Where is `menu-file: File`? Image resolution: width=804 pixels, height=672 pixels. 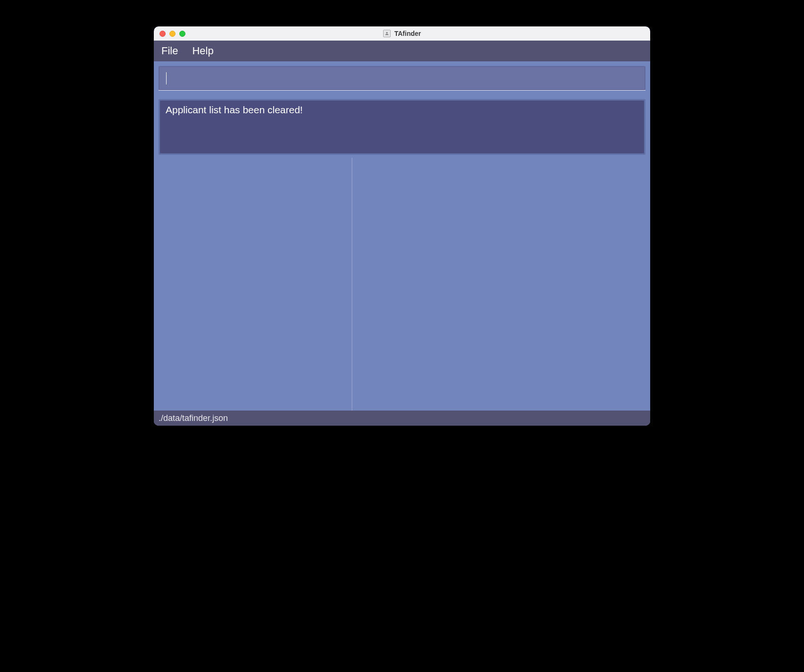
menu-file: File is located at coordinates (170, 51).